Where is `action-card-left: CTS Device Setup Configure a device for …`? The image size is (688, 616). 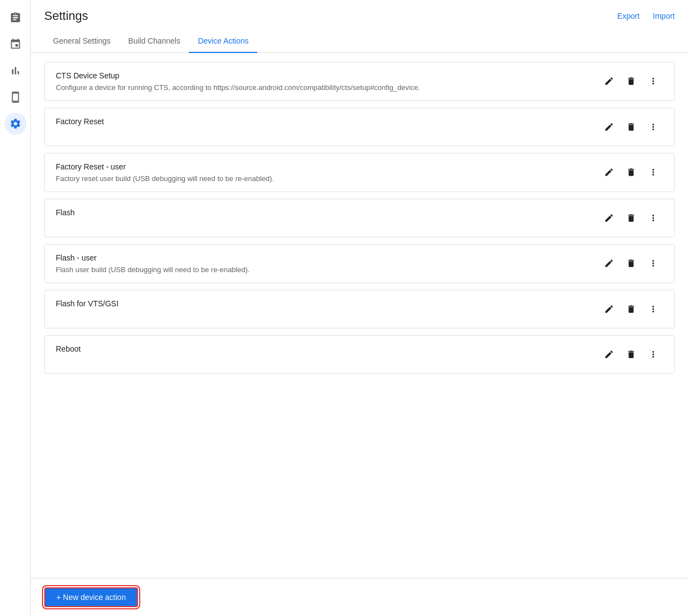
action-card-left: CTS Device Setup Configure a device for … is located at coordinates (323, 82).